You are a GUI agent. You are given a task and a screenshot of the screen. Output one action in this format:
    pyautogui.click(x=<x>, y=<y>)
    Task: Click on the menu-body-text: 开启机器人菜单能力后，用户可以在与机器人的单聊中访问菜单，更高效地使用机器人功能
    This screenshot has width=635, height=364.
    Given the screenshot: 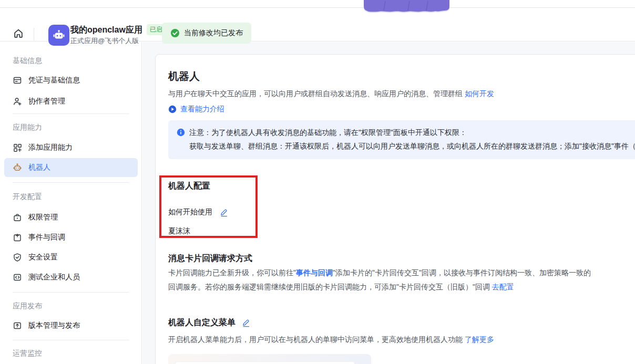 What is the action you would take?
    pyautogui.click(x=316, y=339)
    